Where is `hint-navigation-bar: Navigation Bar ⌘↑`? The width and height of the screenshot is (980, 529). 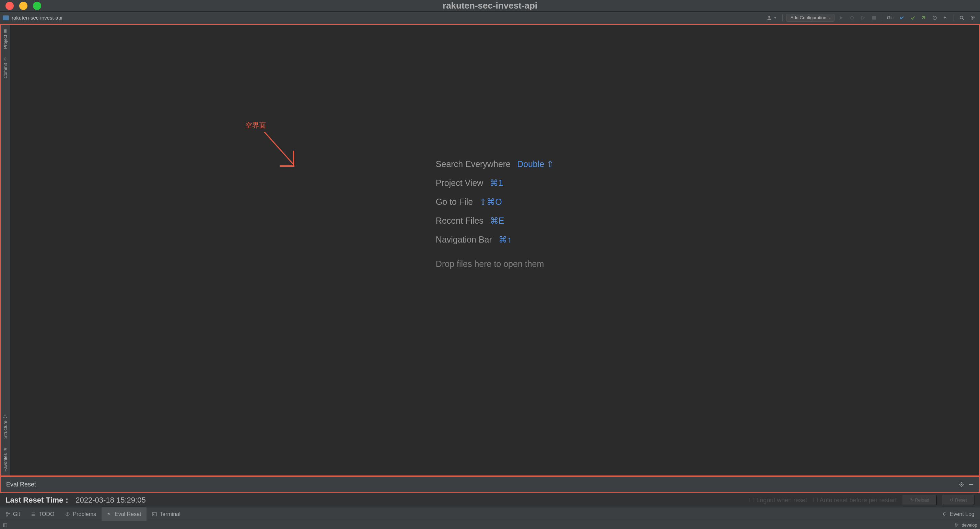 hint-navigation-bar: Navigation Bar ⌘↑ is located at coordinates (495, 240).